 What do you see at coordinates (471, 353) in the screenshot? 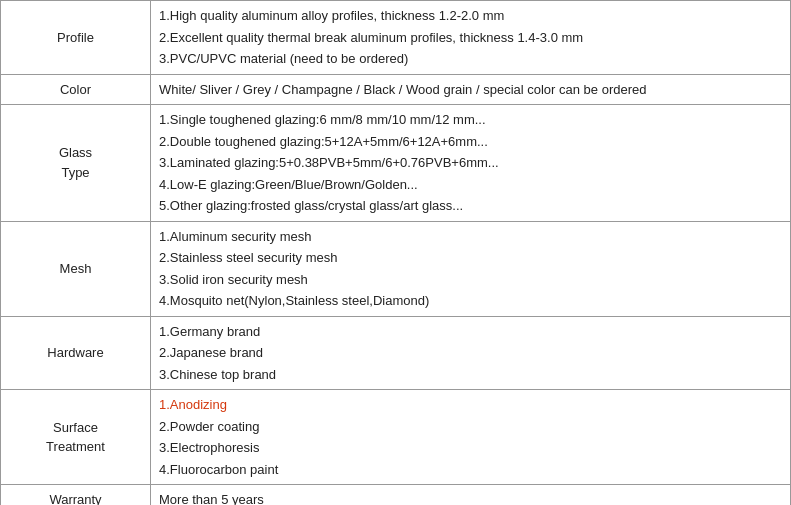
I see `row-content: 1.Germany brand2.Japanese brand3.Chinese…` at bounding box center [471, 353].